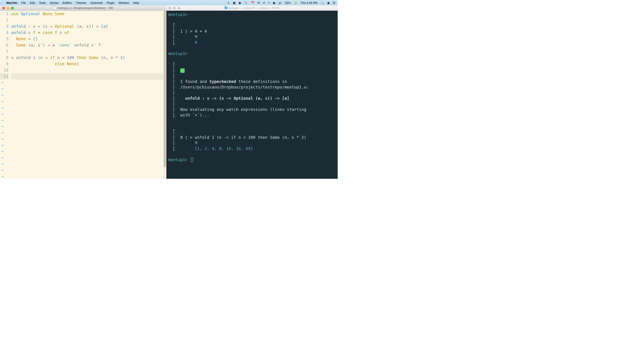 Image resolution: width=644 pixels, height=341 pixels. Describe the element at coordinates (87, 45) in the screenshot. I see `code-line: Some (a, s') → a `cons` unfold s' f` at that location.